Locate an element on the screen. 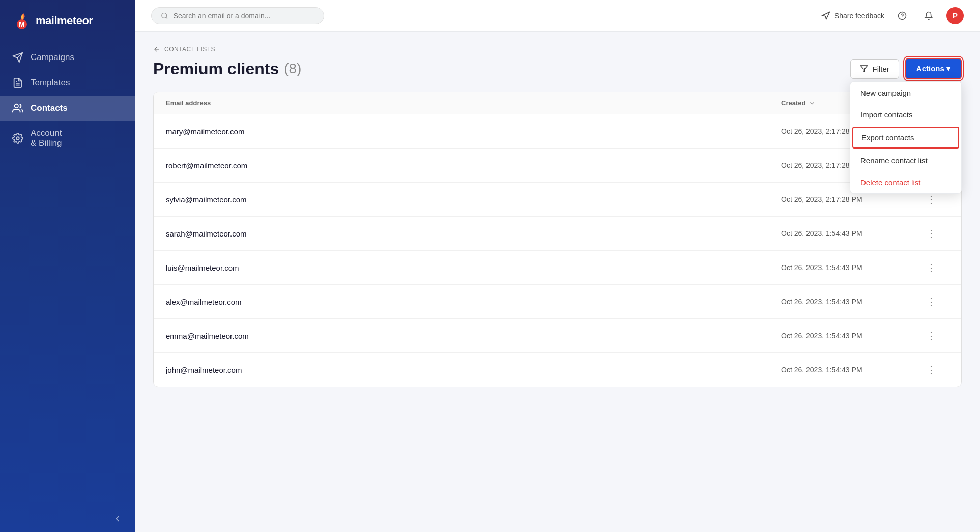  logo: M mailmeteor is located at coordinates (67, 22).